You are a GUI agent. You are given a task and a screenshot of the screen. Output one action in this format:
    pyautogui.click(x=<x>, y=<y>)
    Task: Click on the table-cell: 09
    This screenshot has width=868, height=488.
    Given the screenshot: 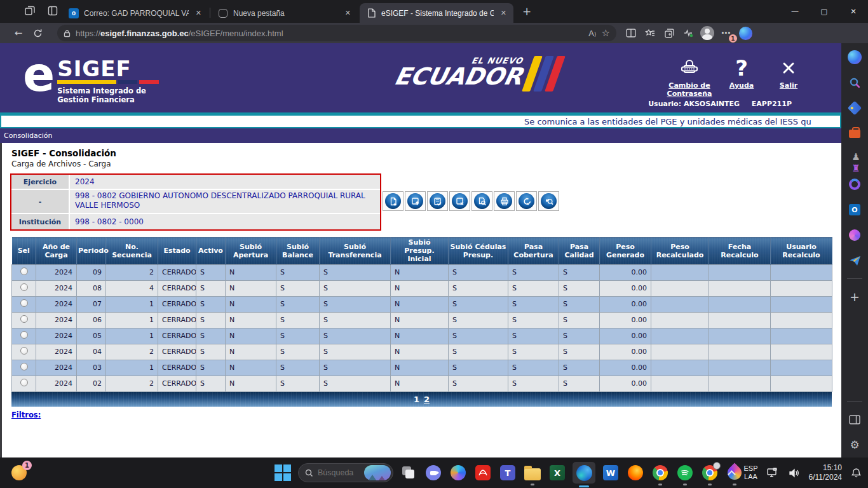 What is the action you would take?
    pyautogui.click(x=92, y=272)
    